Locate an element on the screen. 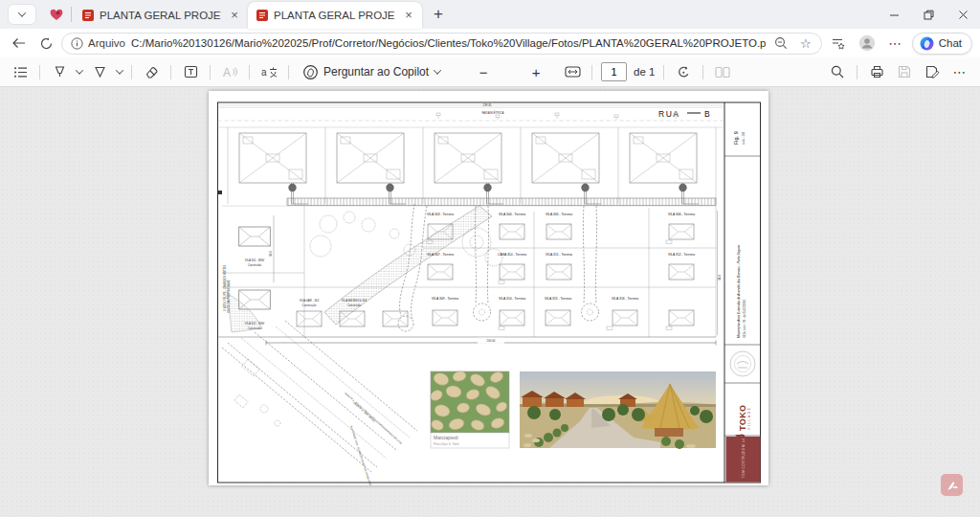 This screenshot has width=980, height=517. search-document-button is located at coordinates (837, 72).